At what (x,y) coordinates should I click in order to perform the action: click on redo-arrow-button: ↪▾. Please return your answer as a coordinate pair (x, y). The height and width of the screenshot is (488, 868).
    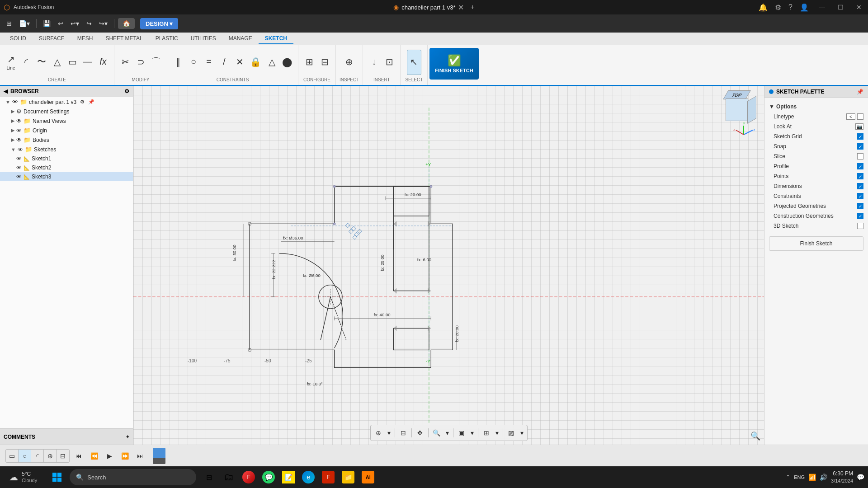
    Looking at the image, I should click on (103, 23).